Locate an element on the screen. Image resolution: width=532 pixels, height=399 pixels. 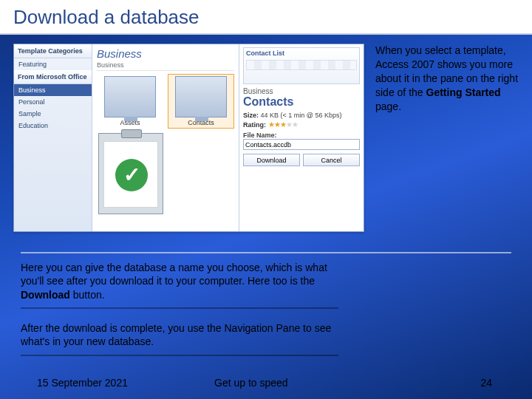
check-icon: ✓ is located at coordinates (132, 175).